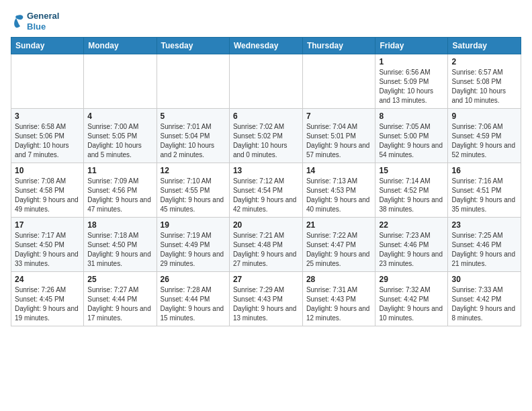 The image size is (532, 411). What do you see at coordinates (43, 27) in the screenshot?
I see `logo-line2: Blue` at bounding box center [43, 27].